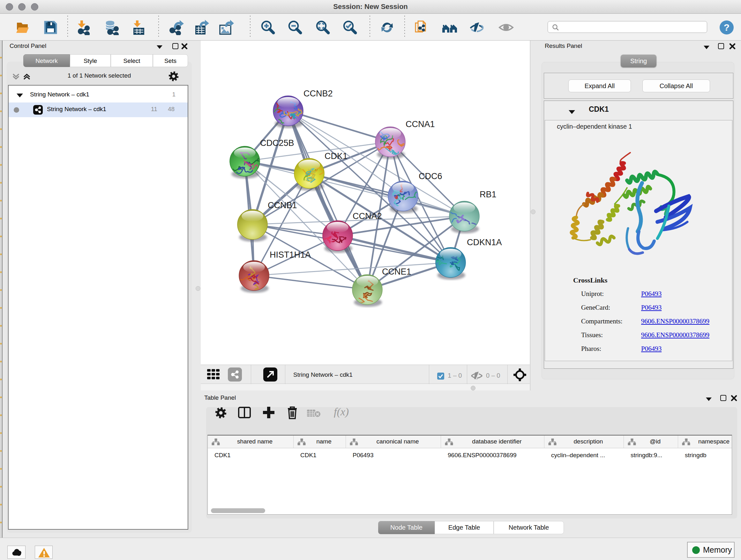 This screenshot has height=560, width=741. What do you see at coordinates (336, 156) in the screenshot?
I see `svg-text: CDK1` at bounding box center [336, 156].